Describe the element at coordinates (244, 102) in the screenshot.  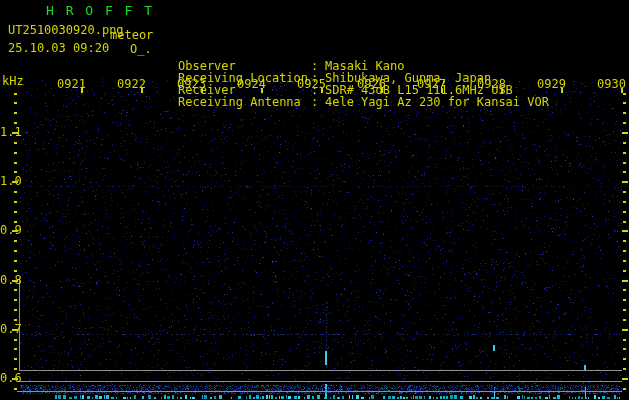
I see `info-label: Receiving Antenna` at that location.